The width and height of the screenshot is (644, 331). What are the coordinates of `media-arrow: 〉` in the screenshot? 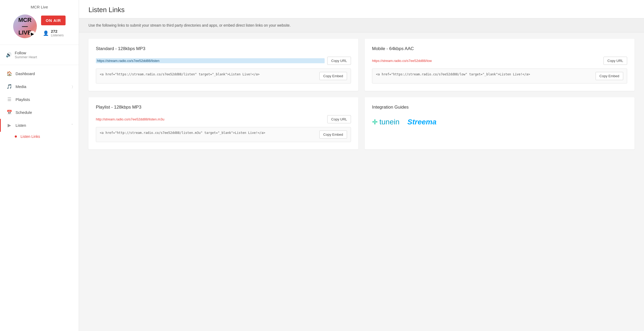 It's located at (72, 87).